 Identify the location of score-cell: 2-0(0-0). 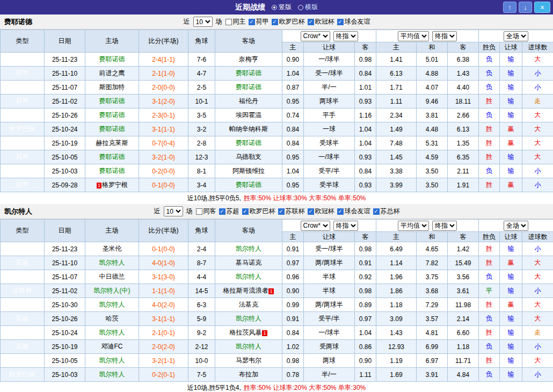
(164, 88).